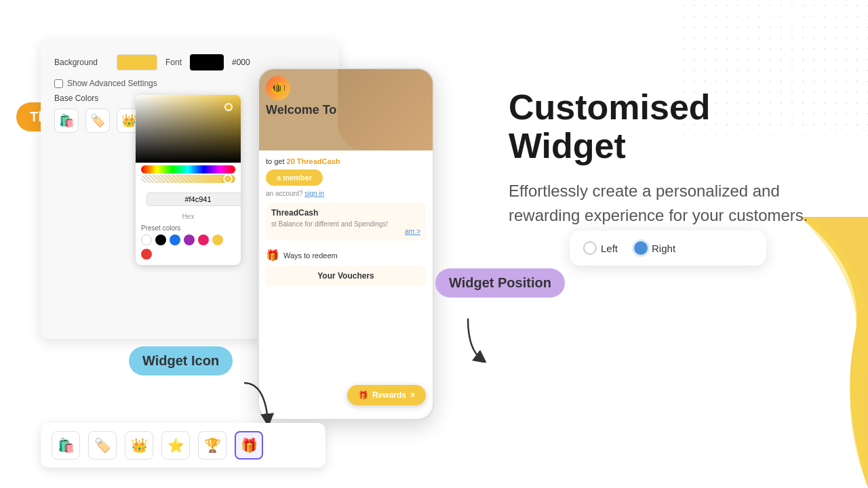  What do you see at coordinates (315, 194) in the screenshot?
I see `signin-link: sign in` at bounding box center [315, 194].